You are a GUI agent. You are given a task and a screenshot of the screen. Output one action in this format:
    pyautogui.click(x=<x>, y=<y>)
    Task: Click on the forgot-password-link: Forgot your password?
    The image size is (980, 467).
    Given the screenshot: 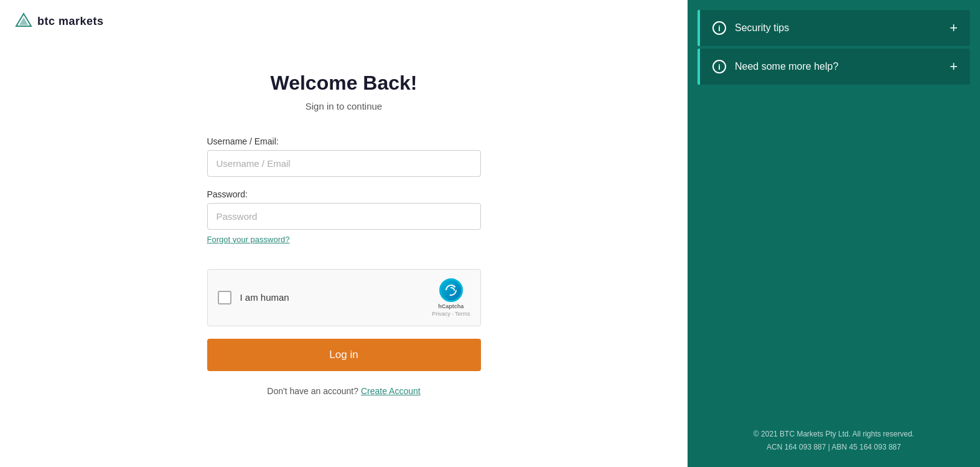 What is the action you would take?
    pyautogui.click(x=344, y=239)
    